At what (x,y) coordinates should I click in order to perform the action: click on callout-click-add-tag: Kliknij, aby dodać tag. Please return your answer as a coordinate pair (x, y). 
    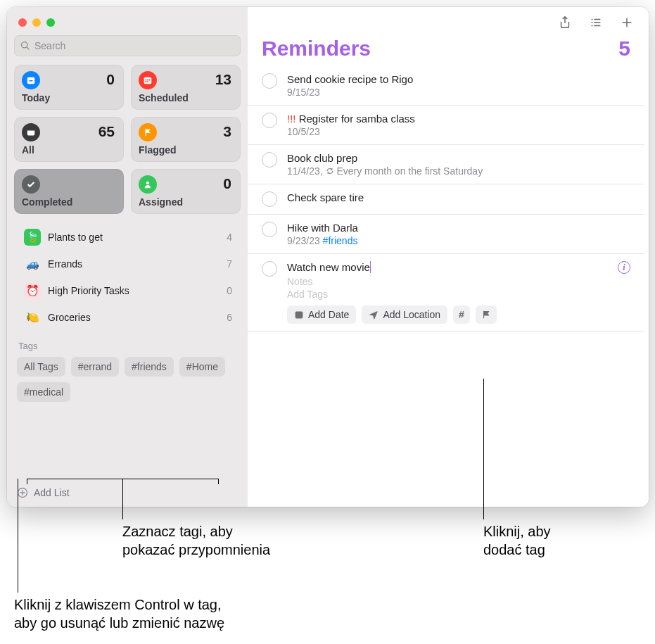
    Looking at the image, I should click on (517, 541).